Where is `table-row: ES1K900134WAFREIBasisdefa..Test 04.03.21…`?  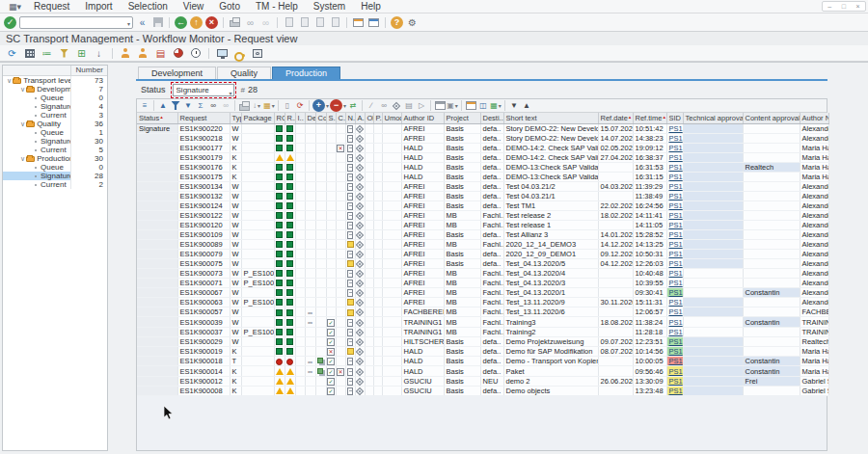 table-row: ES1K900134WAFREIBasisdefa..Test 04.03.21… is located at coordinates (482, 186).